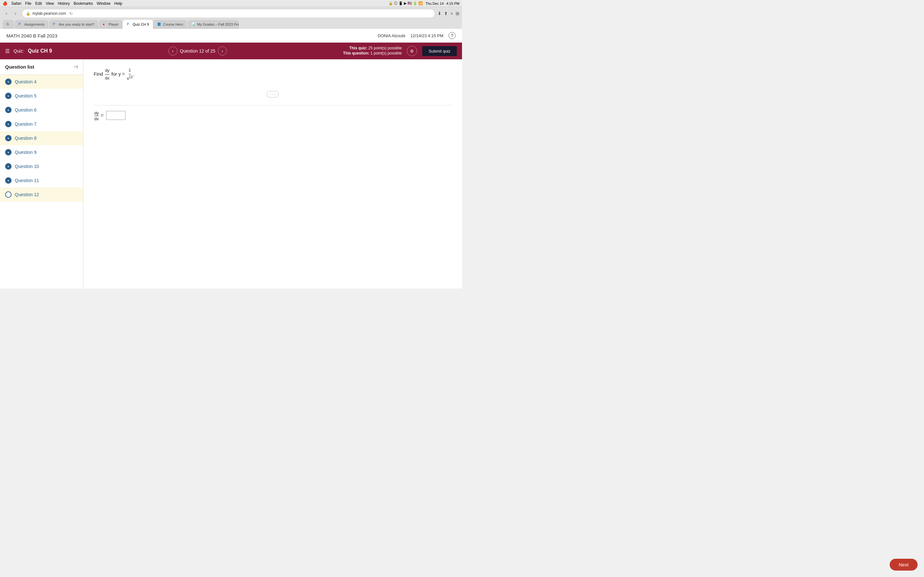 The width and height of the screenshot is (924, 577). I want to click on submit-quiz-button: Submit quiz, so click(440, 51).